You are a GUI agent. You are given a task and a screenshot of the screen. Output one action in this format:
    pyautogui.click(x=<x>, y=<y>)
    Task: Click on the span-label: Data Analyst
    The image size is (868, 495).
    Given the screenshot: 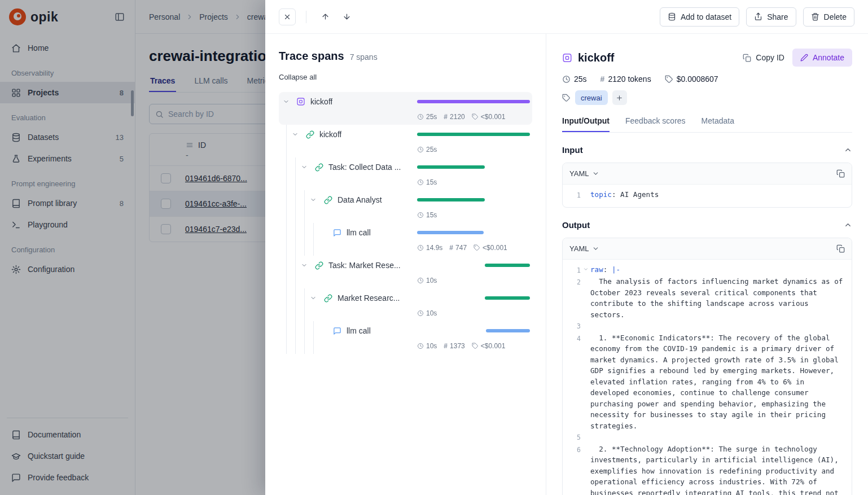 What is the action you would take?
    pyautogui.click(x=360, y=200)
    